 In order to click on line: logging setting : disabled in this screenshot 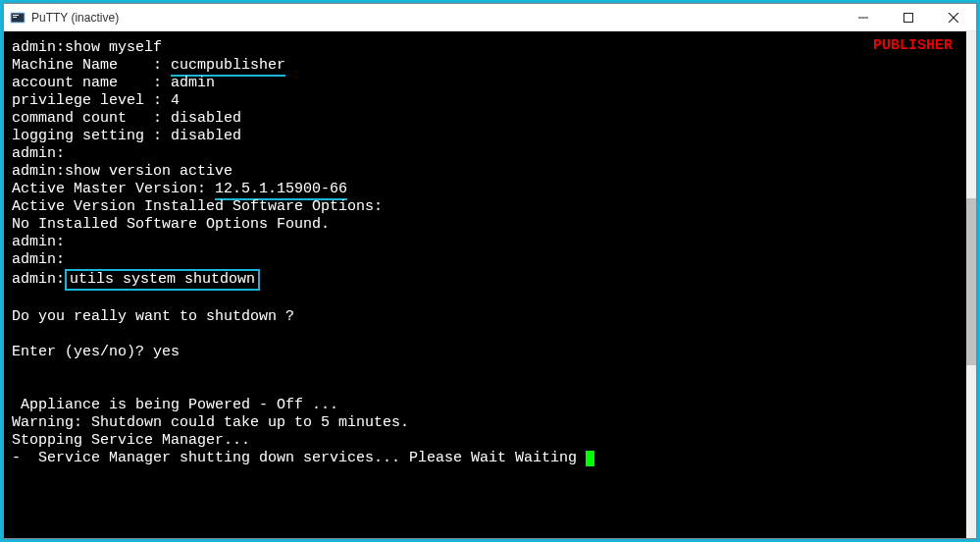, I will do `click(127, 136)`.